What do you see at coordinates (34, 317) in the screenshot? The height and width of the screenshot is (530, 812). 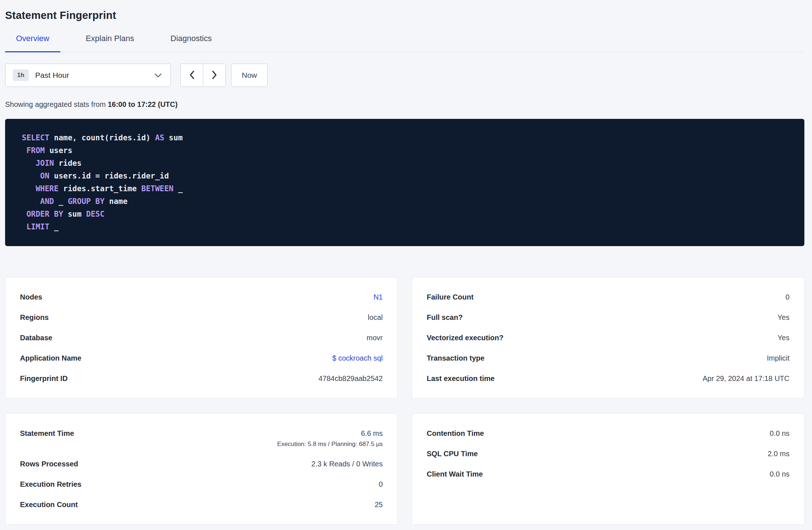 I see `row-label: Regions` at bounding box center [34, 317].